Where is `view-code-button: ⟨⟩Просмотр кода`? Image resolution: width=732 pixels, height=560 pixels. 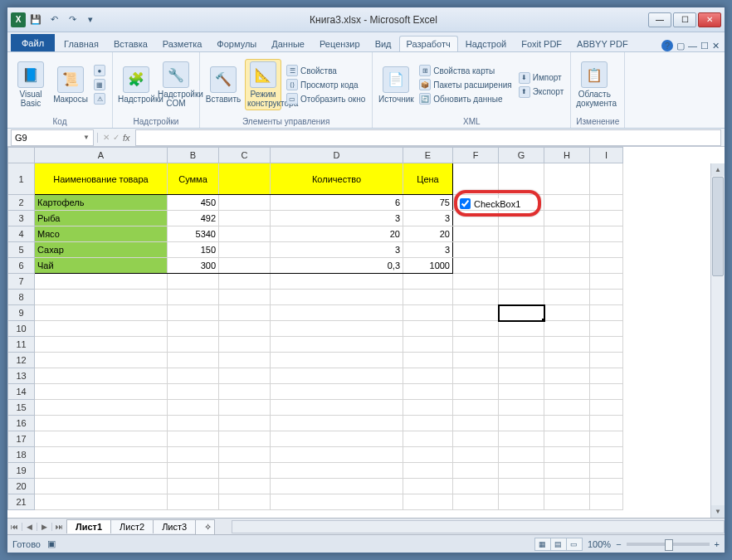 view-code-button: ⟨⟩Просмотр кода is located at coordinates (325, 85).